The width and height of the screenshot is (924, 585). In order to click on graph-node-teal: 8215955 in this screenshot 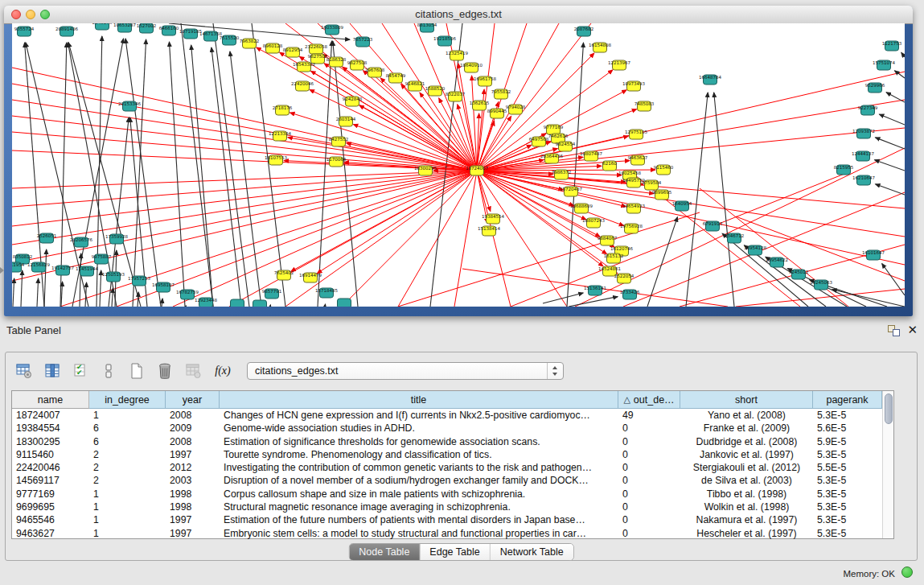, I will do `click(844, 170)`.